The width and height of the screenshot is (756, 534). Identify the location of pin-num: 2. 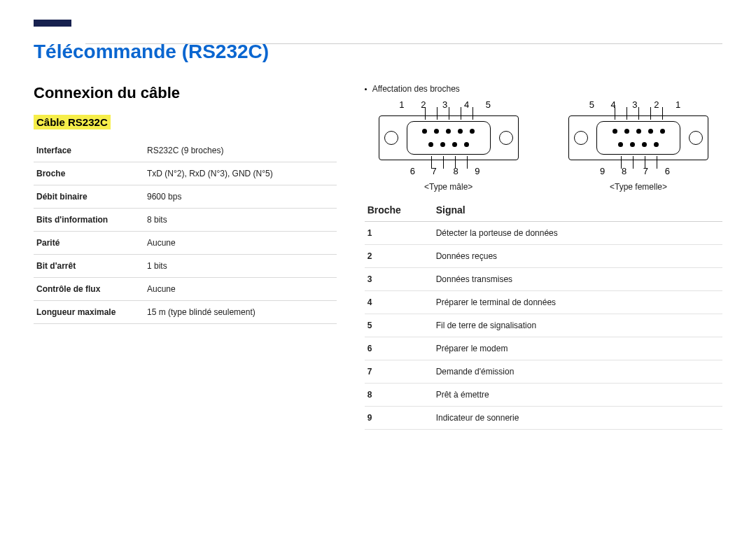
(399, 256).